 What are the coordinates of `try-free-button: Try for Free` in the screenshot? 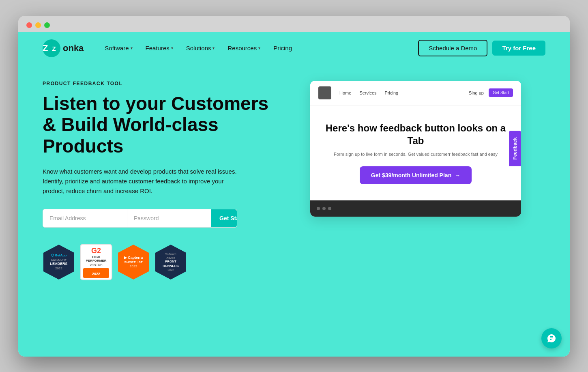 It's located at (519, 48).